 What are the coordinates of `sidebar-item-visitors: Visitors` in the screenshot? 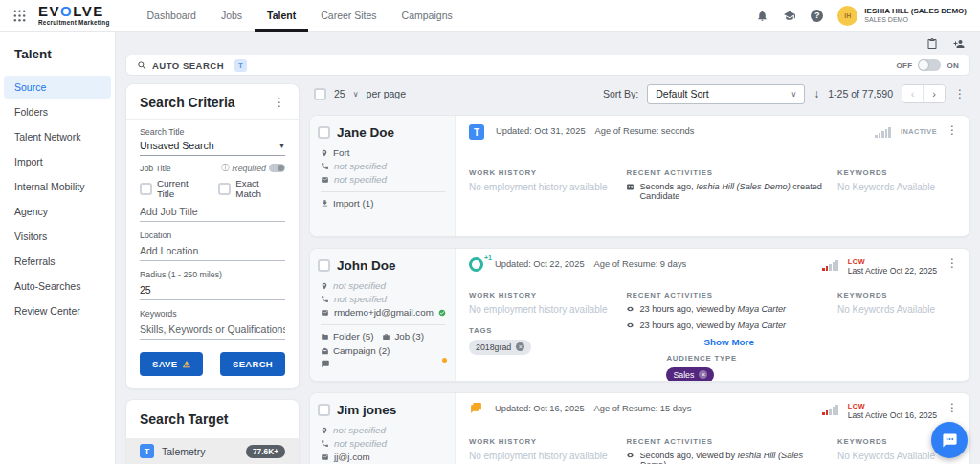 It's located at (57, 236).